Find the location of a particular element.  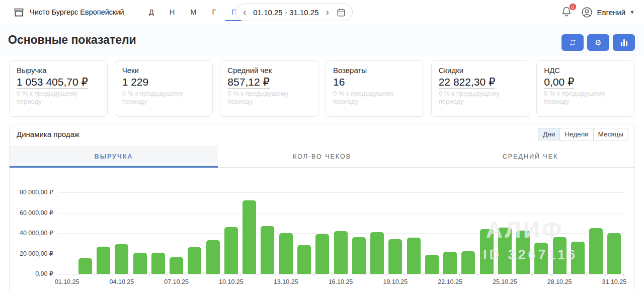

bar-24.10.25 is located at coordinates (487, 252).